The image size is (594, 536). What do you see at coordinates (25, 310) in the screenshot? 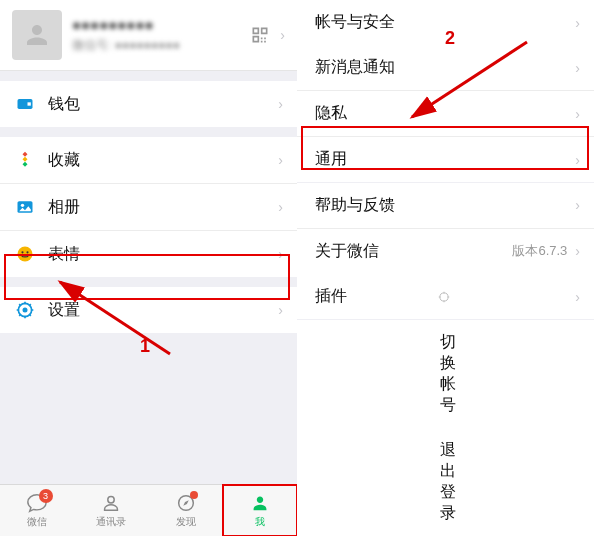
I see `settings-icon` at bounding box center [25, 310].